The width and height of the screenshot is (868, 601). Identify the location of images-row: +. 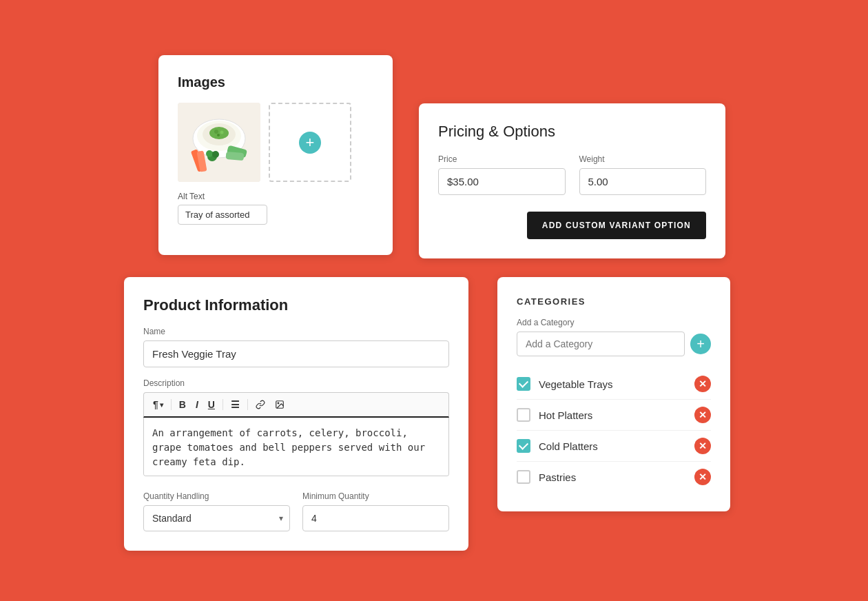
(276, 142).